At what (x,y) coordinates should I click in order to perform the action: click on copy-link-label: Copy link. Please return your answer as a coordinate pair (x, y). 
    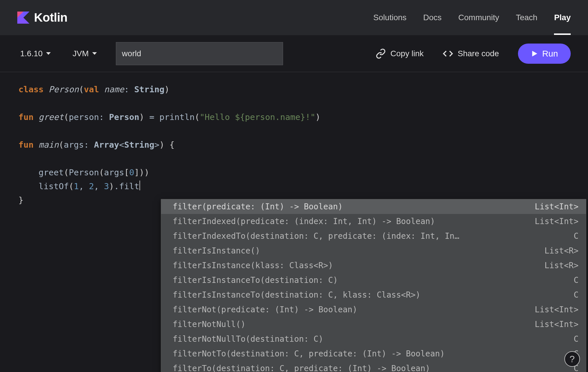
    Looking at the image, I should click on (407, 54).